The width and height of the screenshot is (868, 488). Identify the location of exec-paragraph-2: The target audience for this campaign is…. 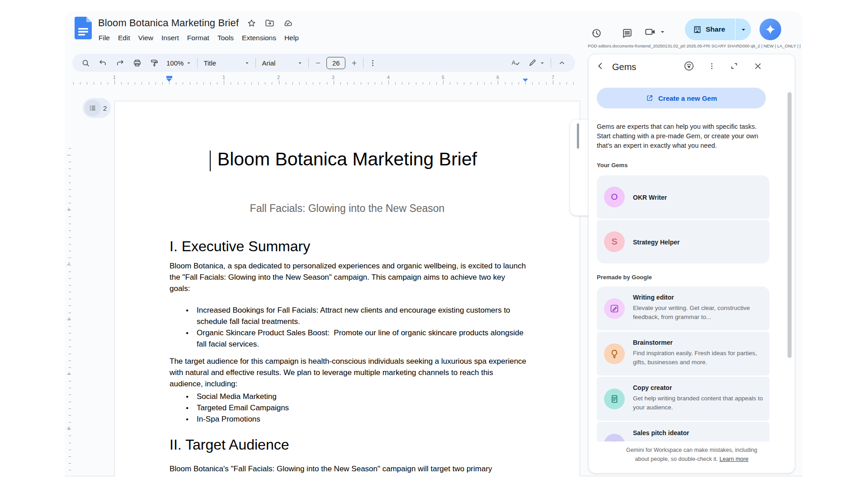
(349, 372).